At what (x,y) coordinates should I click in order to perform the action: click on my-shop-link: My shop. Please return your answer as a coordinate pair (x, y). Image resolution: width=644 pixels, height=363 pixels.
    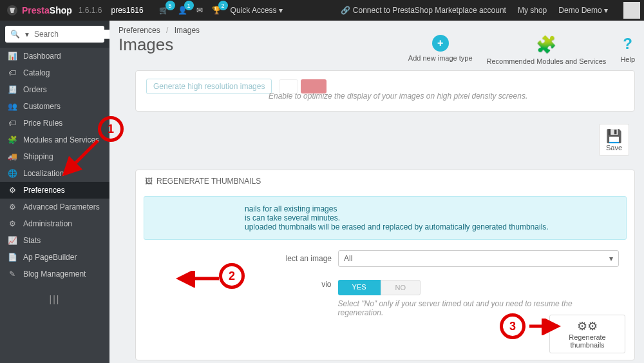
    Looking at the image, I should click on (532, 10).